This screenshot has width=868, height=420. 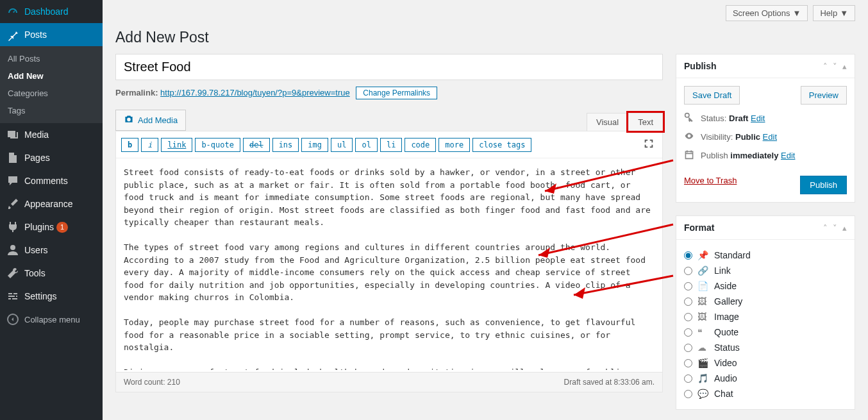 What do you see at coordinates (788, 155) in the screenshot?
I see `publish-date-edit-link: Edit` at bounding box center [788, 155].